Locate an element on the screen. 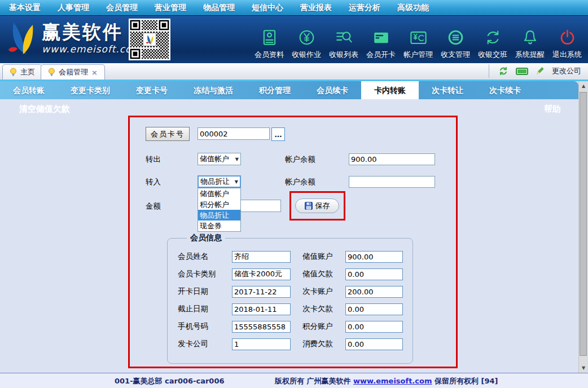 This screenshot has width=588, height=388. browse-button: … is located at coordinates (278, 134).